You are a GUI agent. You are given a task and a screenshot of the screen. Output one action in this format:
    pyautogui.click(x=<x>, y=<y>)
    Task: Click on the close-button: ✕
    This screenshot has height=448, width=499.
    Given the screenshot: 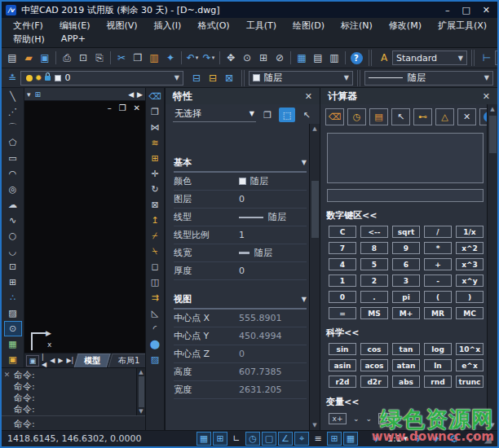 What is the action you would take?
    pyautogui.click(x=486, y=10)
    